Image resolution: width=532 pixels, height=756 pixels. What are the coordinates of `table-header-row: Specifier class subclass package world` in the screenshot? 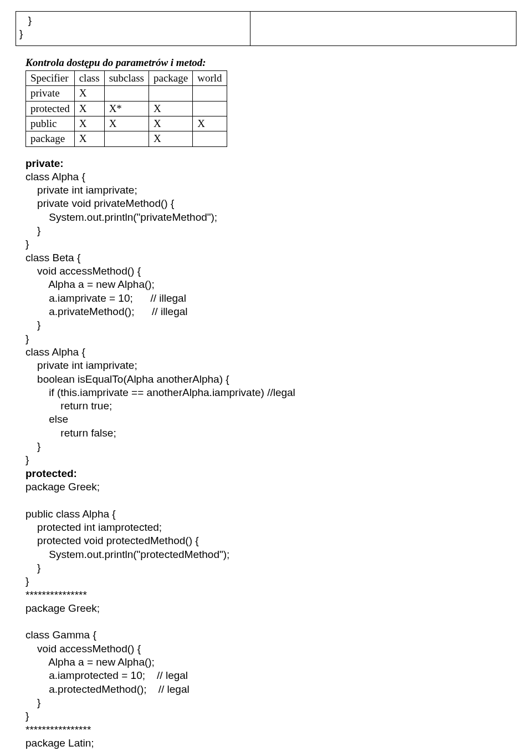 It's located at (126, 78).